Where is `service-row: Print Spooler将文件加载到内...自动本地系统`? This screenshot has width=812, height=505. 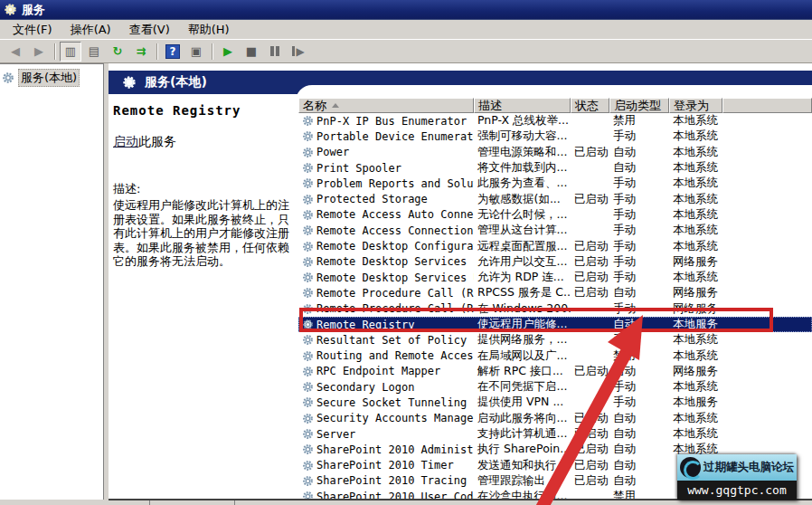 service-row: Print Spooler将文件加载到内...自动本地系统 is located at coordinates (555, 168).